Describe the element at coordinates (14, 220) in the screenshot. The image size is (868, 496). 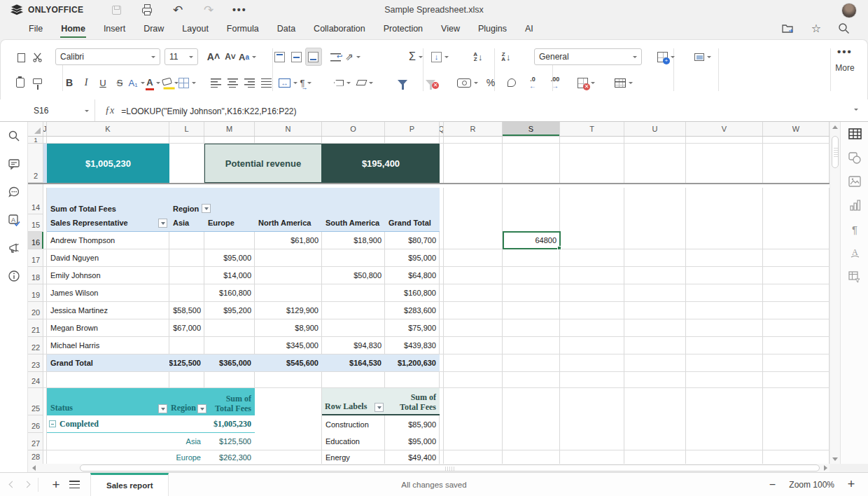
I see `spellcheck-icon: A` at that location.